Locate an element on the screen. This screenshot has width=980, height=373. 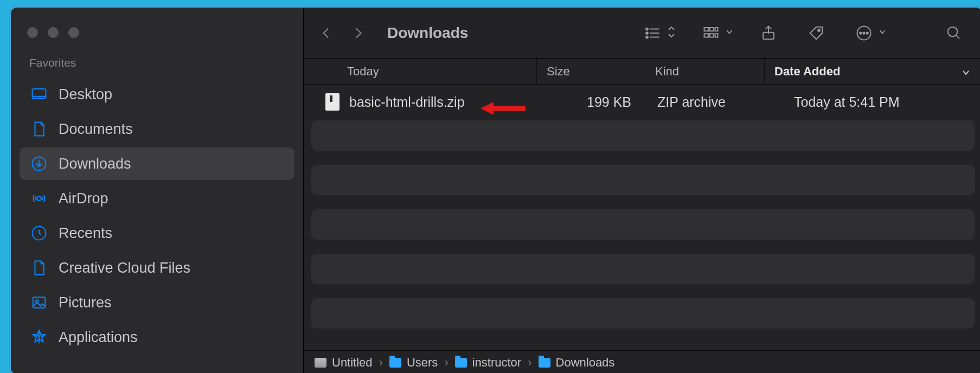
sidebar-item-label: Recents is located at coordinates (86, 233).